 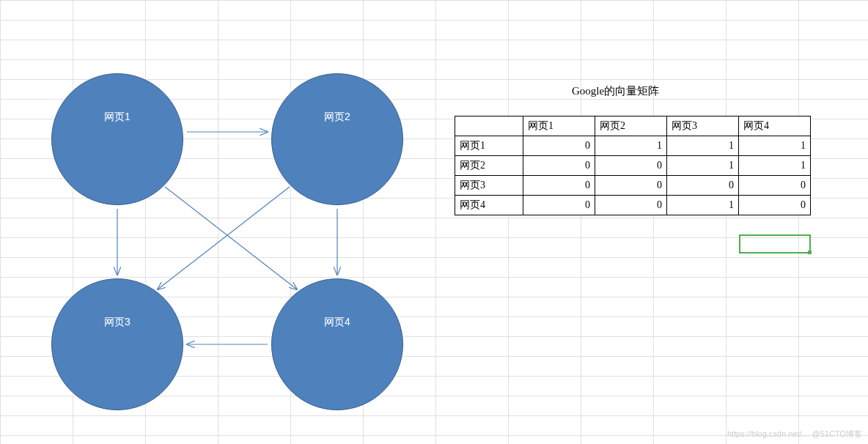 What do you see at coordinates (337, 139) in the screenshot?
I see `graph-node-2: 网页2` at bounding box center [337, 139].